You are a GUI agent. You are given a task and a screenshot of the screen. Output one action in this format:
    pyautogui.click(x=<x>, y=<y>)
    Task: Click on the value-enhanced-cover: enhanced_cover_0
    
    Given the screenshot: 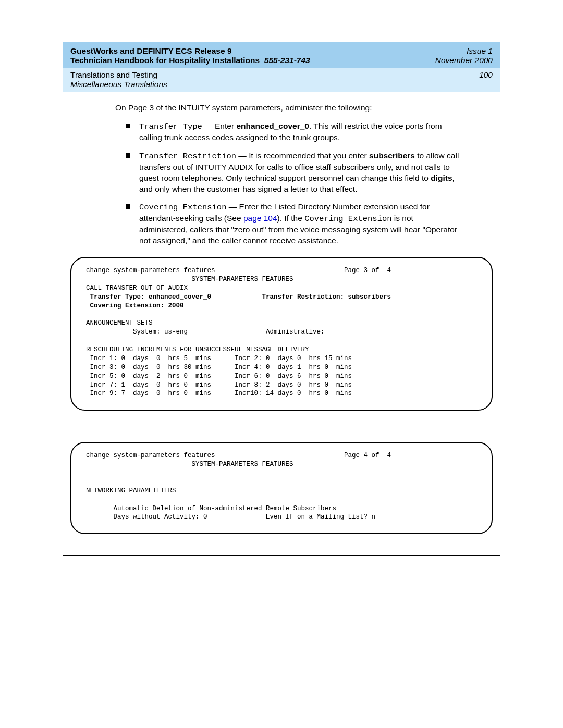 What is the action you would take?
    pyautogui.click(x=273, y=126)
    